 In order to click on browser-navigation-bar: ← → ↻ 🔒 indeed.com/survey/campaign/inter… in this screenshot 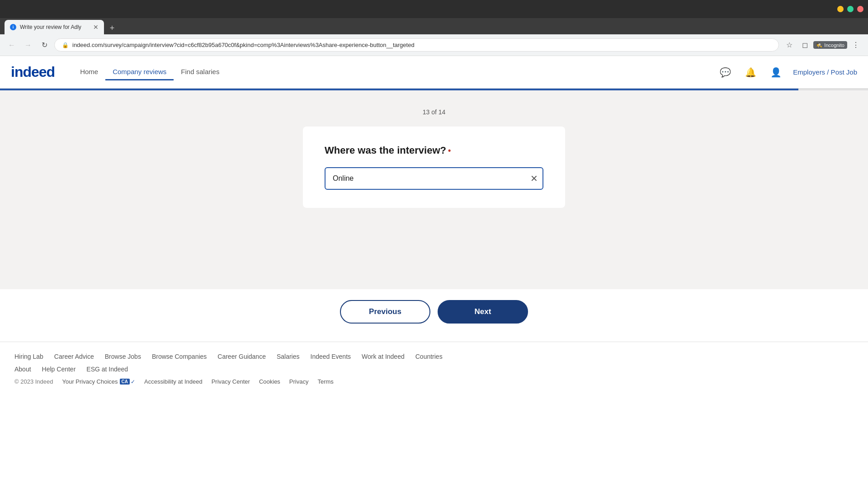, I will do `click(434, 45)`.